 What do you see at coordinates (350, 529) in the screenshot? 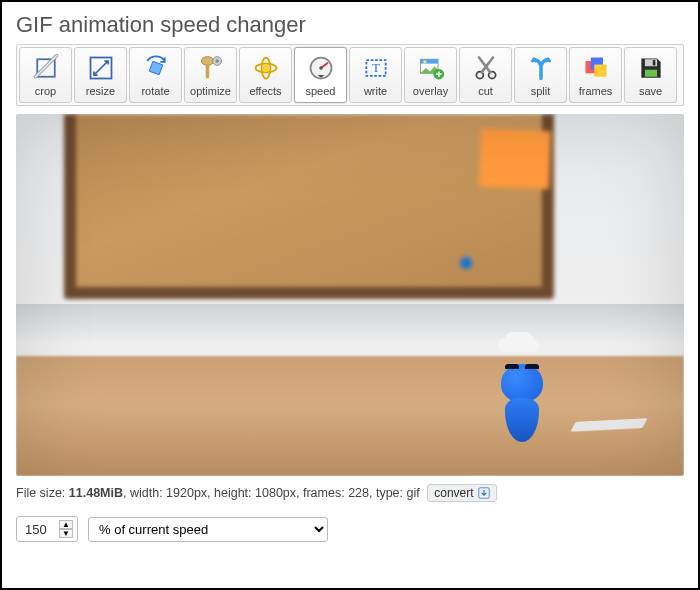
I see `speed-controls: 150 ▲ ▼ % of current speed` at bounding box center [350, 529].